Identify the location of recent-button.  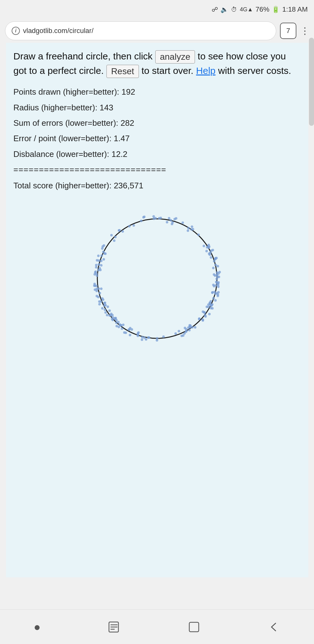
(114, 627).